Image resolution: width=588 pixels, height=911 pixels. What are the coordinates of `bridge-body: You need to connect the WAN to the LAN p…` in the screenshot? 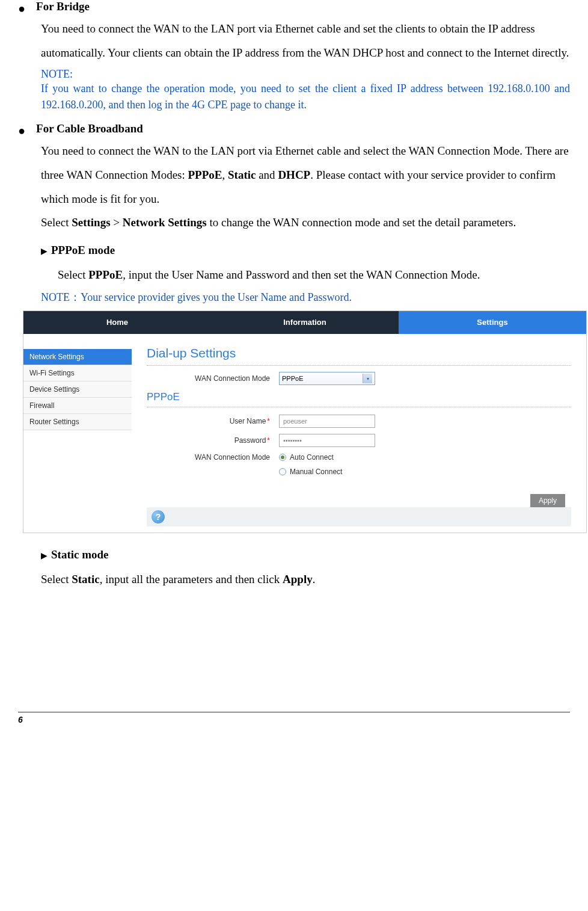 It's located at (305, 41).